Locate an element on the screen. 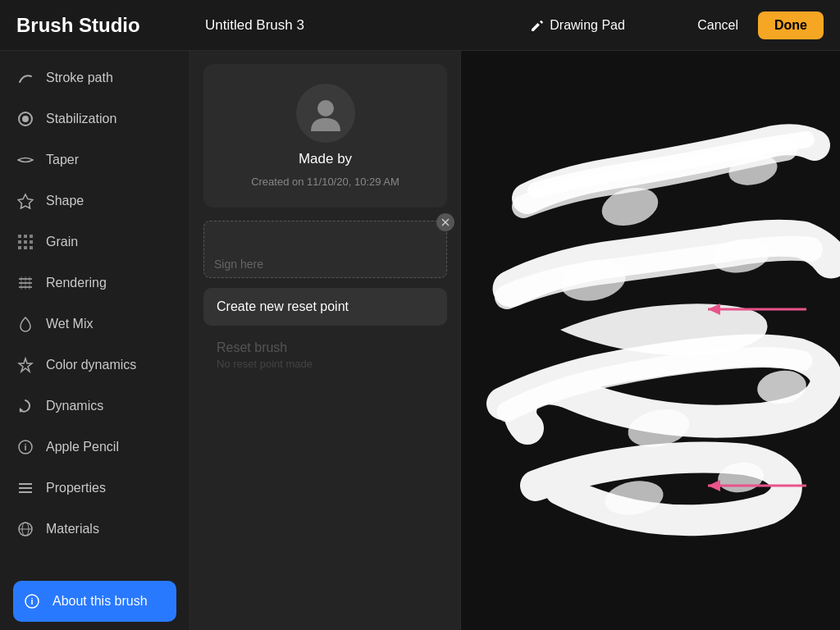 The image size is (840, 630). brush-info-area: Made by Created on 11/10/20, 10:29 AM is located at coordinates (325, 136).